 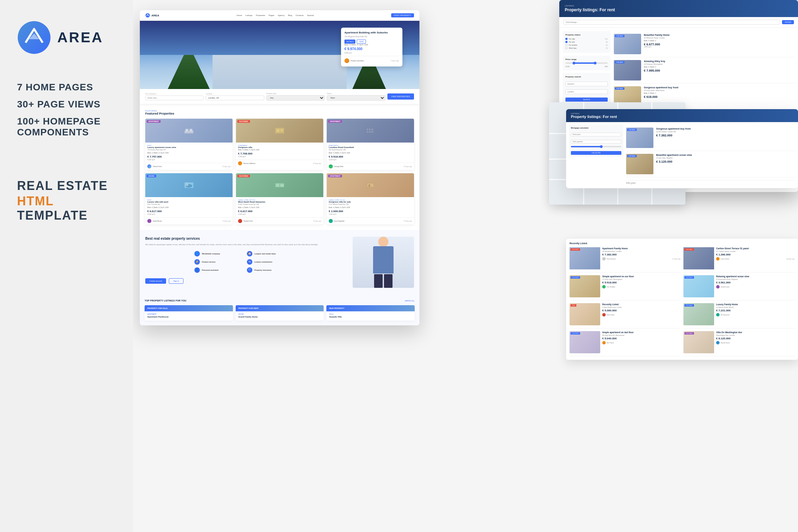 I want to click on filter-checkbox-short, so click(x=566, y=48).